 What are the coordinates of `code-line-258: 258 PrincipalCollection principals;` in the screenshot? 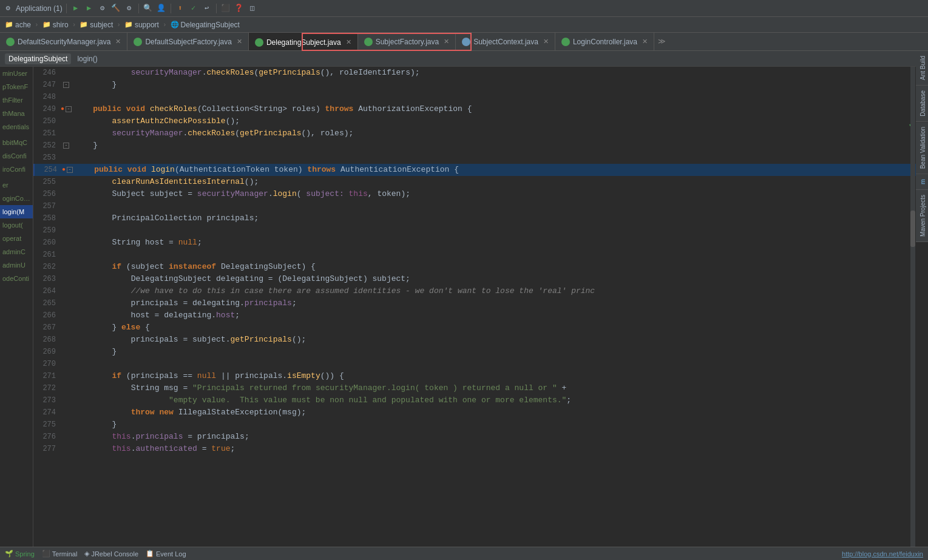 It's located at (481, 218).